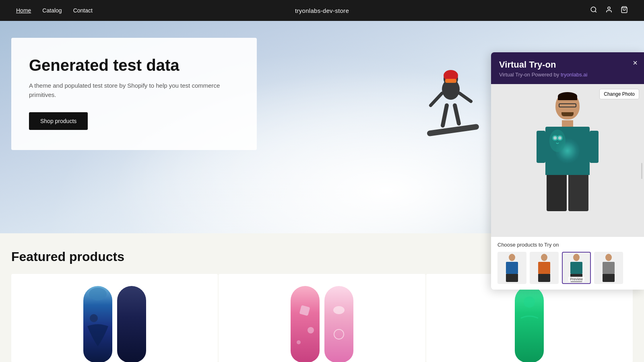 This screenshot has height=362, width=644. Describe the element at coordinates (568, 123) in the screenshot. I see `model-neck` at that location.